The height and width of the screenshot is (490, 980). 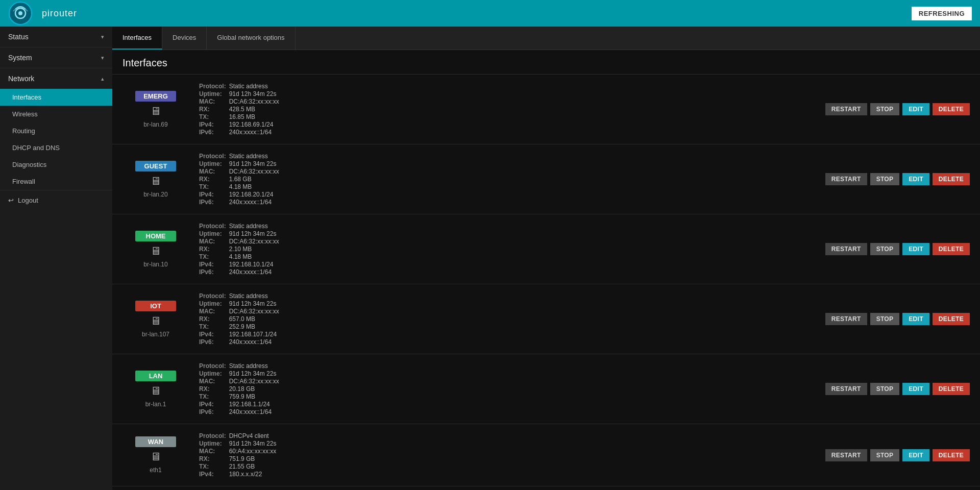 What do you see at coordinates (546, 389) in the screenshot?
I see `interface-row: LAN 🖥 br-lan.1 Protocol:Static address U…` at bounding box center [546, 389].